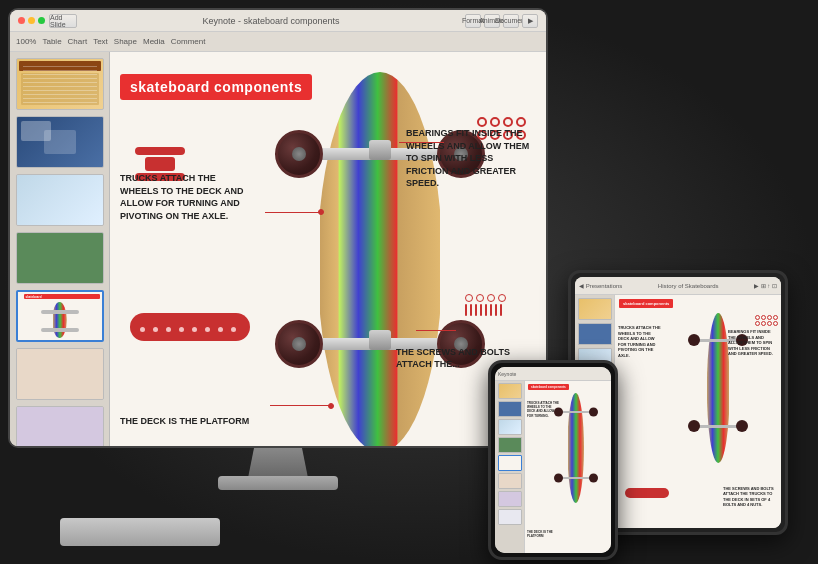 The width and height of the screenshot is (818, 564). What do you see at coordinates (63, 21) in the screenshot?
I see `add-button: Add Slide` at bounding box center [63, 21].